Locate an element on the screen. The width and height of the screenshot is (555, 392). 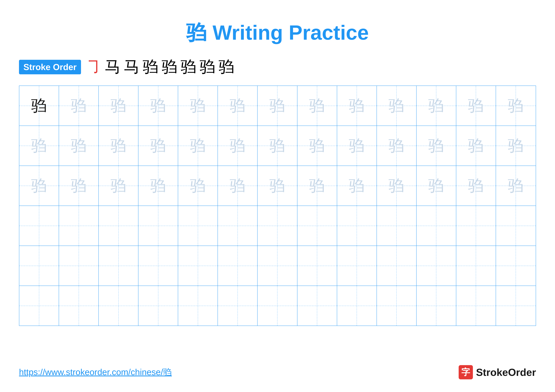
grid-cell-3-12: 驺 is located at coordinates (476, 186).